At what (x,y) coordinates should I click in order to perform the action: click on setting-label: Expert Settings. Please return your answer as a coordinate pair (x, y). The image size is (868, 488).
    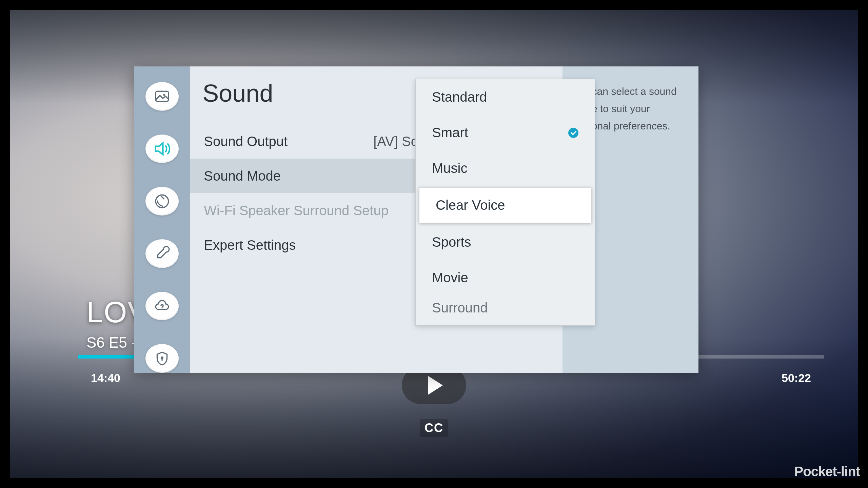
    Looking at the image, I should click on (250, 245).